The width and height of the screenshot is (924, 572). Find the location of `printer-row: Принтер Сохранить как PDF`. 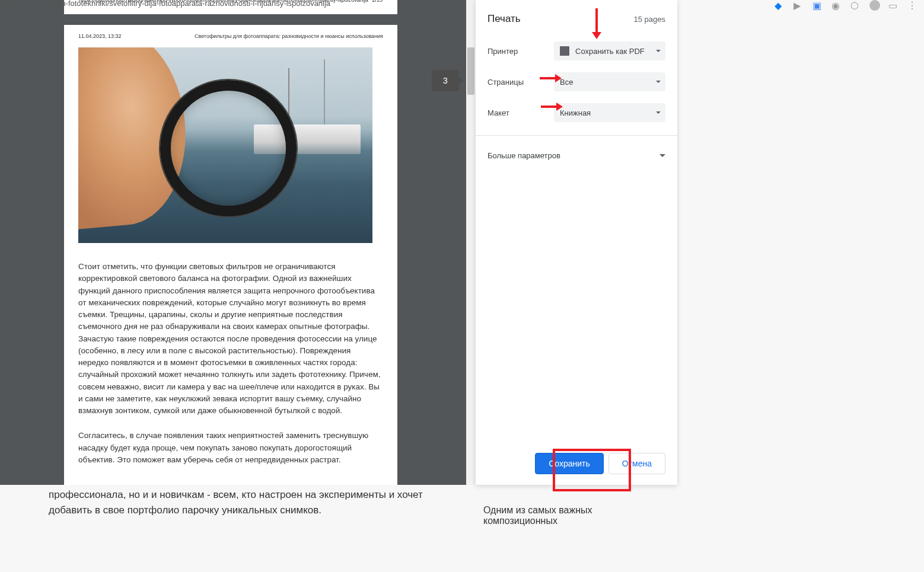

printer-row: Принтер Сохранить как PDF is located at coordinates (576, 51).